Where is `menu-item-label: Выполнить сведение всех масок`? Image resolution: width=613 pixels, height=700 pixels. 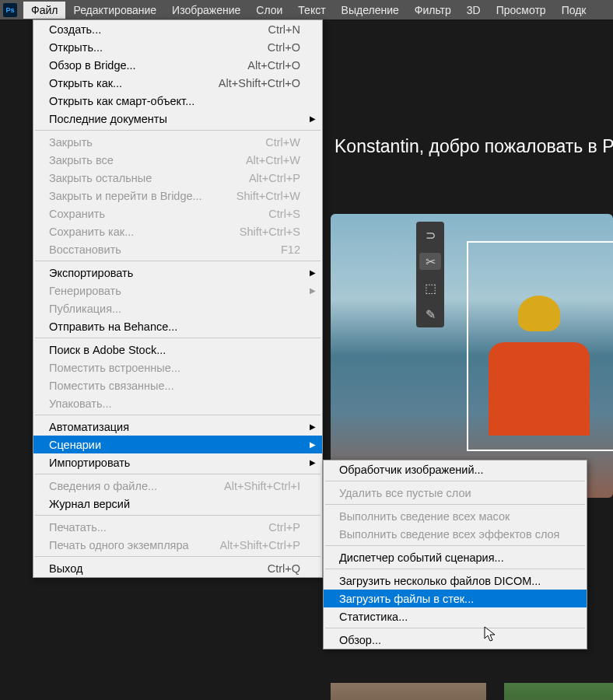
menu-item-label: Выполнить сведение всех масок is located at coordinates (425, 516).